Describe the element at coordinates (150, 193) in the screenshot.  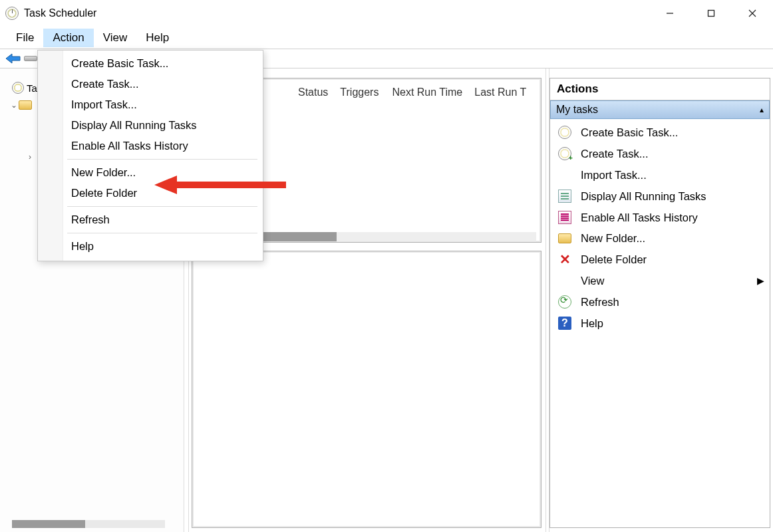
I see `menu-item-delete-folder: Delete Folder` at that location.